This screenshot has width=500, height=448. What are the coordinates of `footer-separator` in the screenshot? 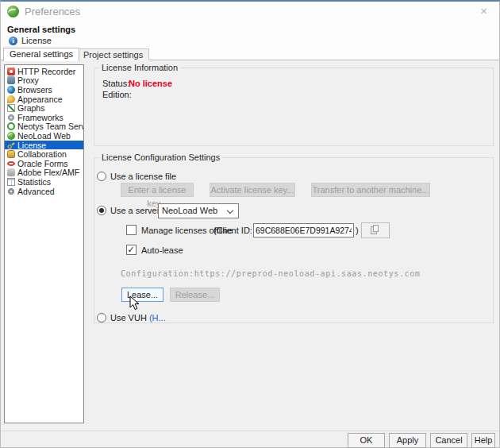 It's located at (250, 431).